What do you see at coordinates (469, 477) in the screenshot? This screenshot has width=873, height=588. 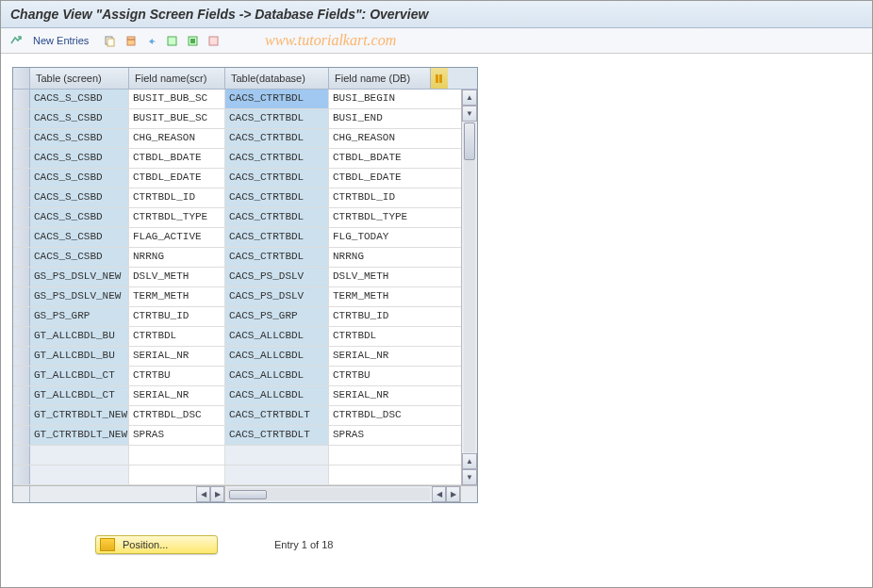 I see `scroll-page-down-button: ▼` at bounding box center [469, 477].